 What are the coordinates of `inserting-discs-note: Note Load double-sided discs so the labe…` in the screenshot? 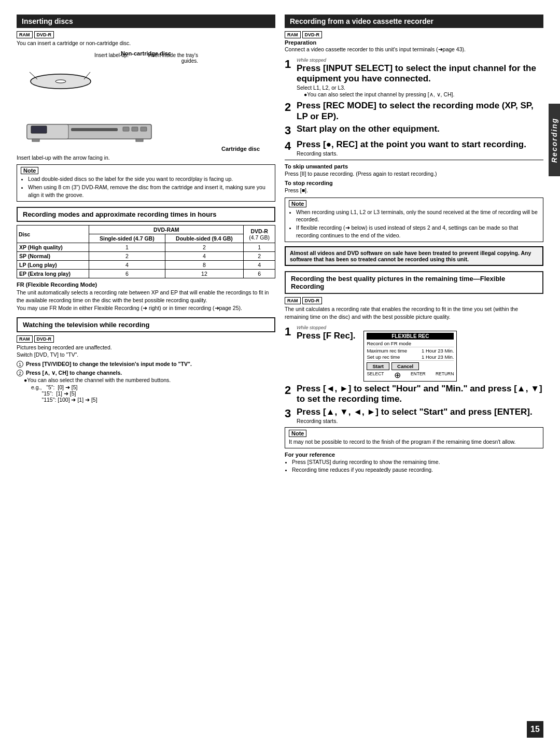 It's located at (146, 183).